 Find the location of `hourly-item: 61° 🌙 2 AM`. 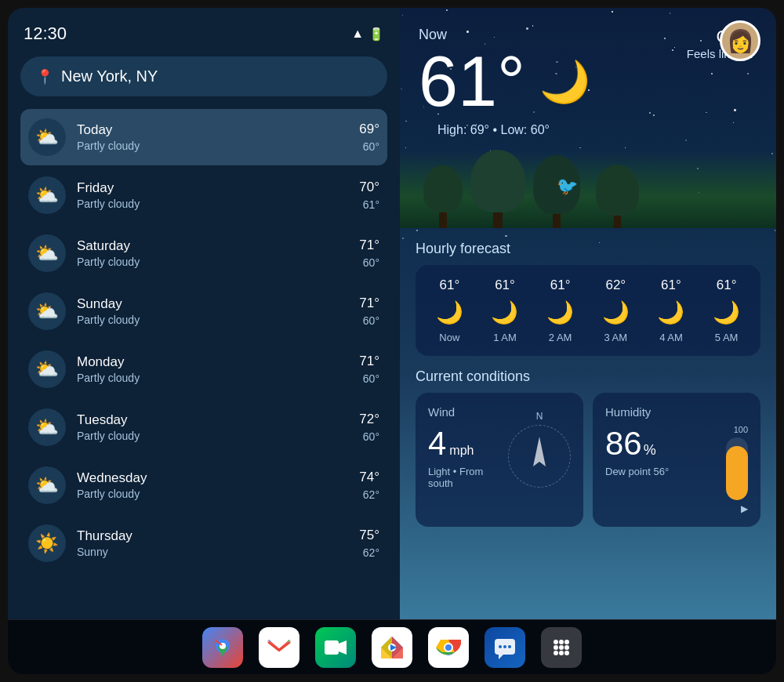

hourly-item: 61° 🌙 2 AM is located at coordinates (560, 310).